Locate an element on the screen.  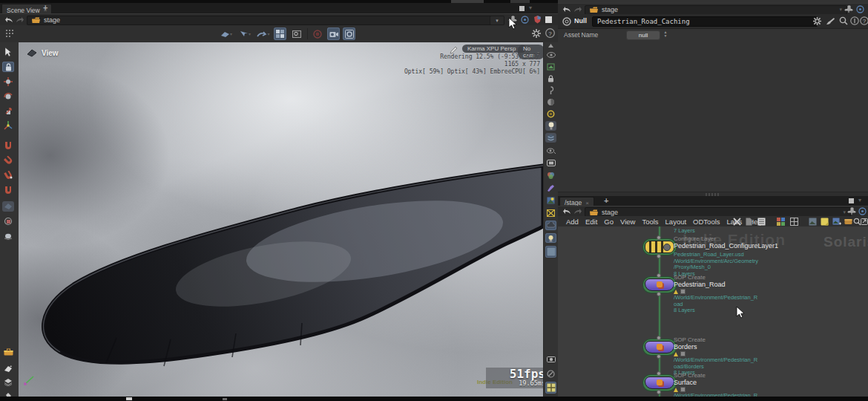
scroll-up-icon is located at coordinates (550, 45).